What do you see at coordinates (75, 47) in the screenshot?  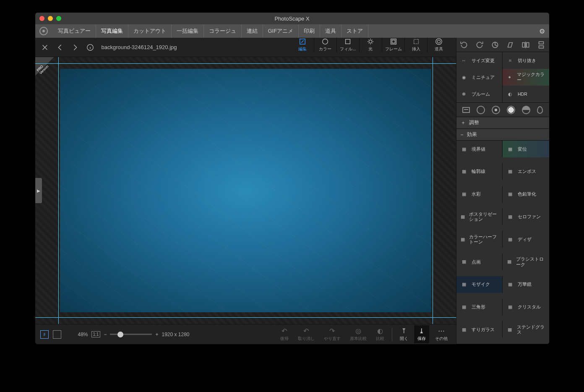 I see `next-file-icon` at bounding box center [75, 47].